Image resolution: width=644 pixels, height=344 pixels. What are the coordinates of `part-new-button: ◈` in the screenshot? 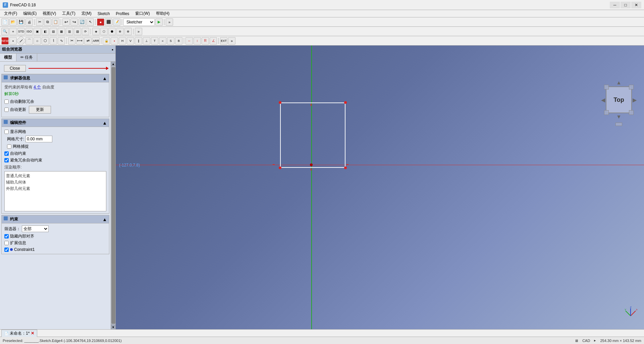 It's located at (96, 31).